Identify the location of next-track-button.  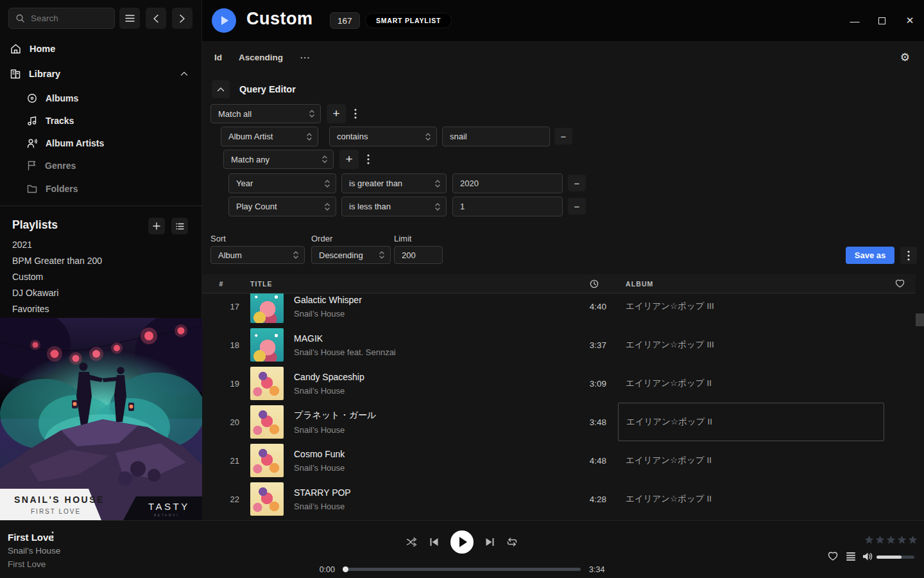
(490, 542).